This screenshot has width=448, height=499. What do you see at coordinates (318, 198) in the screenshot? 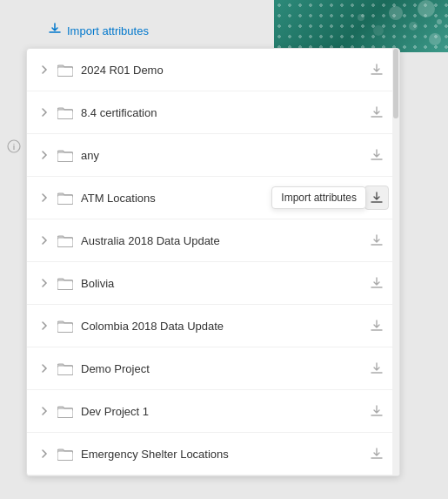
I see `import-attributes-tooltip: Import attributes` at bounding box center [318, 198].